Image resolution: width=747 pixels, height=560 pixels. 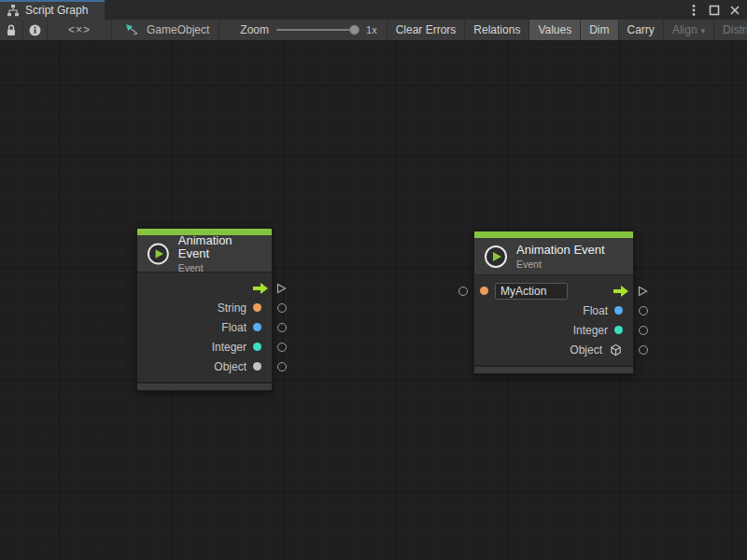 I want to click on chevron-down-icon: ▾, so click(x=704, y=31).